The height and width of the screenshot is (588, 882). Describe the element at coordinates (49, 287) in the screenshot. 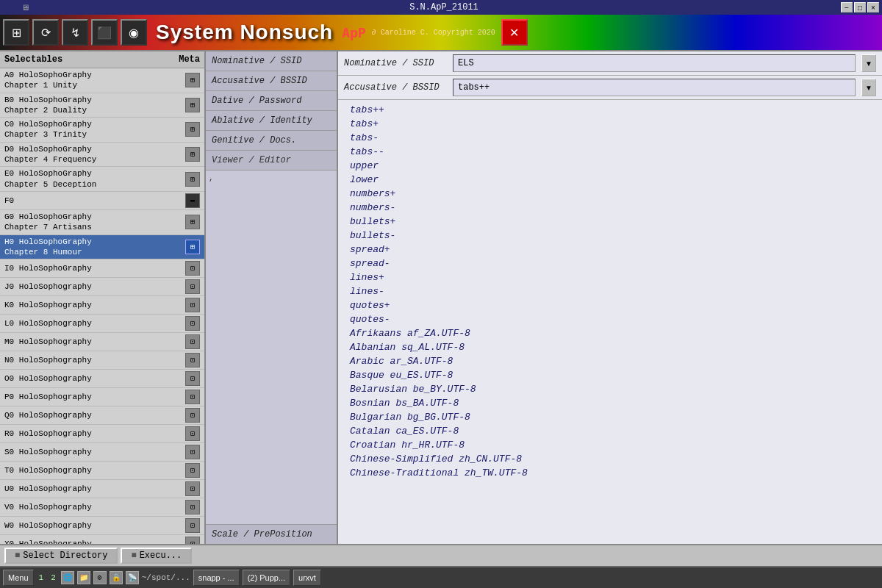

I see `list-item-text: J0 HoloSophography` at that location.